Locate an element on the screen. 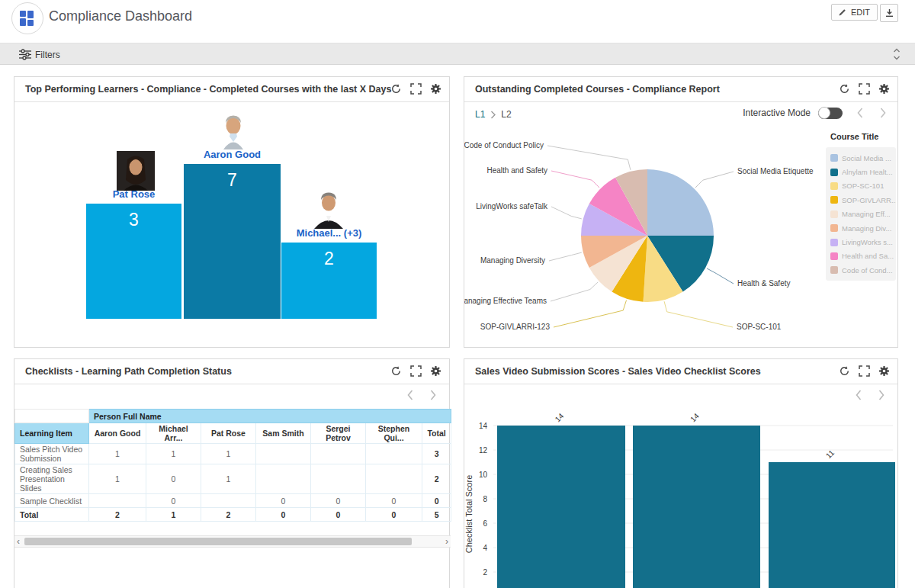 The height and width of the screenshot is (588, 915). scores-pager is located at coordinates (870, 395).